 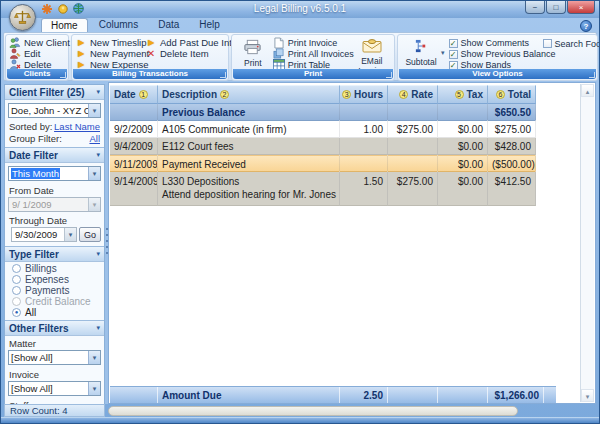 I want to click on through-date-calendar-icon: ▾, so click(x=70, y=234).